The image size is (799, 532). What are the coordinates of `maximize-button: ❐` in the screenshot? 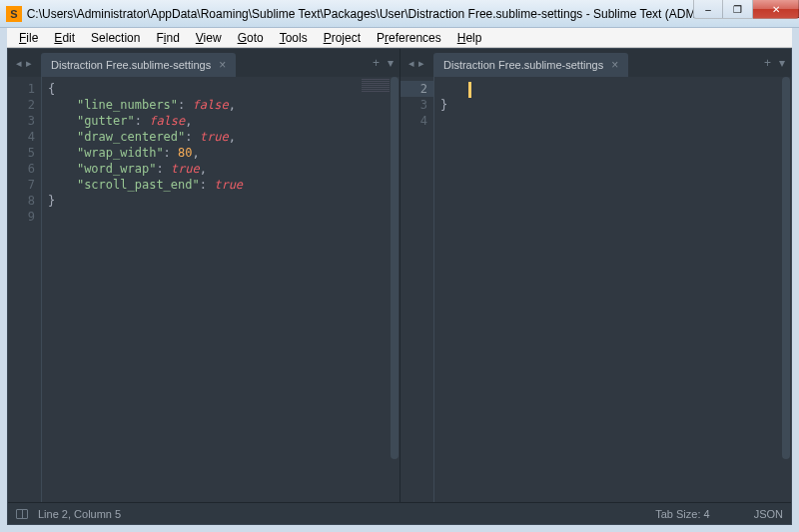 It's located at (738, 10).